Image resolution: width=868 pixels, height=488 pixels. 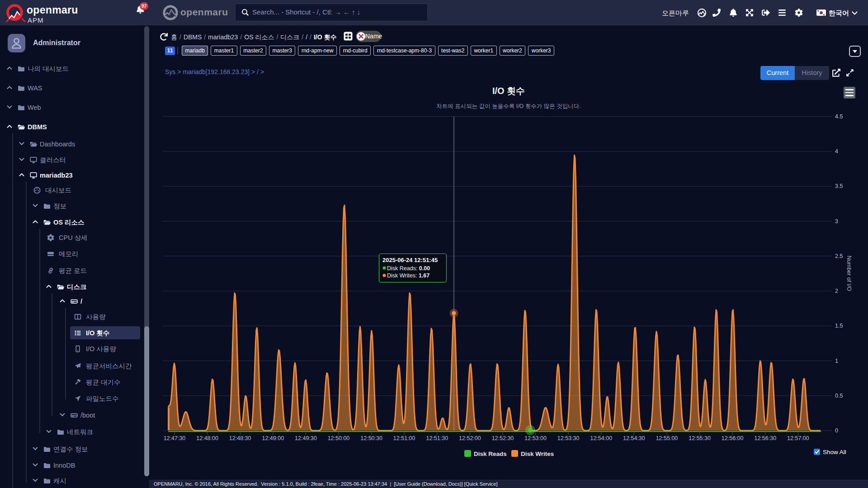 What do you see at coordinates (535, 438) in the screenshot?
I see `svg-text: 12:53:00` at bounding box center [535, 438].